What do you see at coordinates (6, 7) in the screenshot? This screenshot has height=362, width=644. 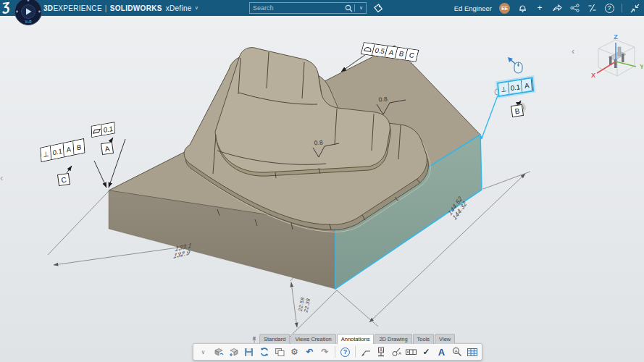 I see `dassault-logo-icon: Ʒ` at bounding box center [6, 7].